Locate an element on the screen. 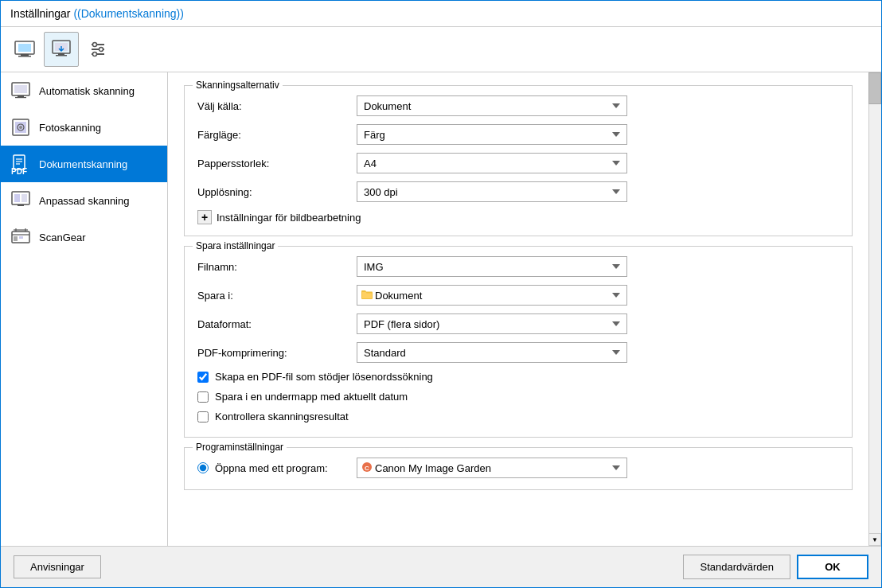 The width and height of the screenshot is (882, 588). pdf-compression-label: PDF-komprimering: is located at coordinates (277, 353).